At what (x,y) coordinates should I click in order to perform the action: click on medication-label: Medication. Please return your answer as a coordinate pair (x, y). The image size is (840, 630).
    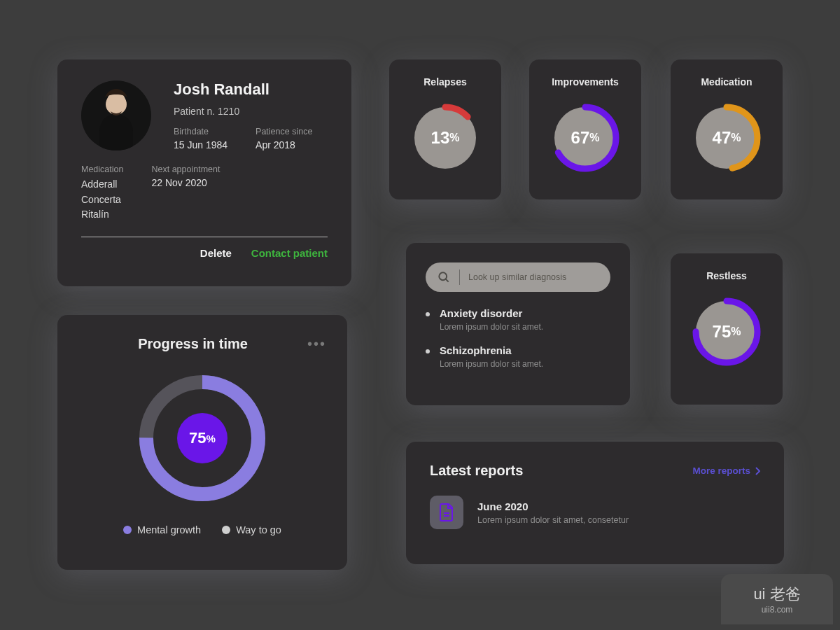
    Looking at the image, I should click on (102, 169).